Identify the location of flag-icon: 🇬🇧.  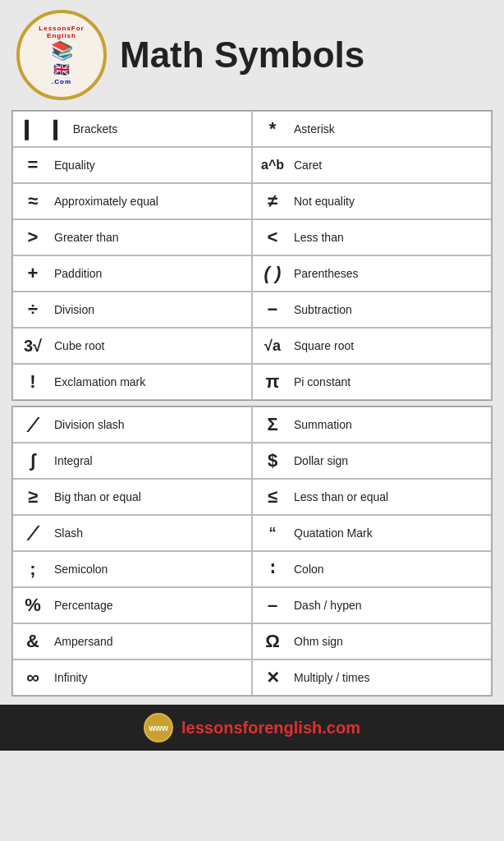
(61, 69).